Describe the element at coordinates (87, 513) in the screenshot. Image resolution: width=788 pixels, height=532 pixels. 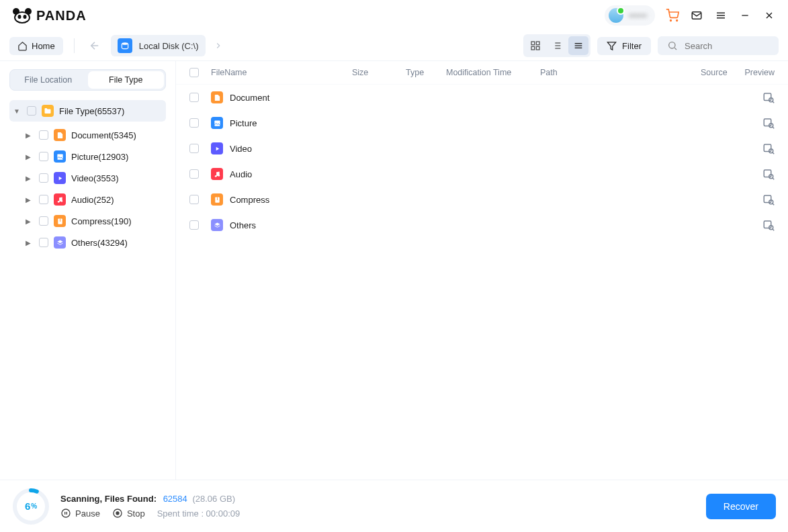
I see `pause-label: Pause` at that location.